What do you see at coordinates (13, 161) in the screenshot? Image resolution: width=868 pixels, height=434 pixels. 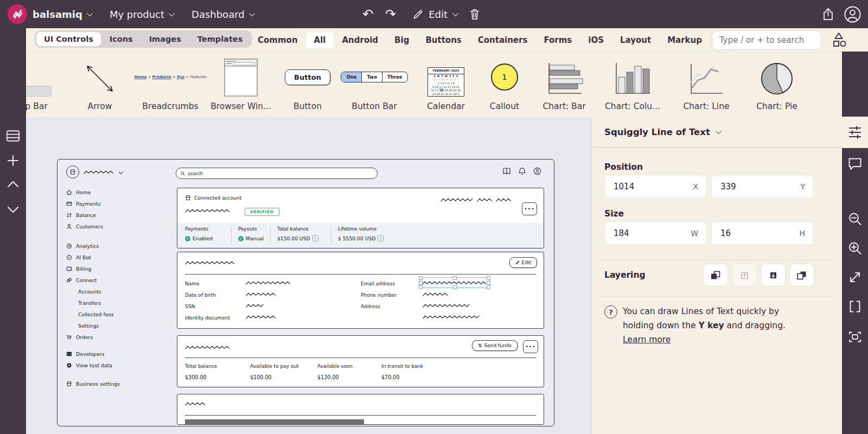 I see `add-page-icon` at bounding box center [13, 161].